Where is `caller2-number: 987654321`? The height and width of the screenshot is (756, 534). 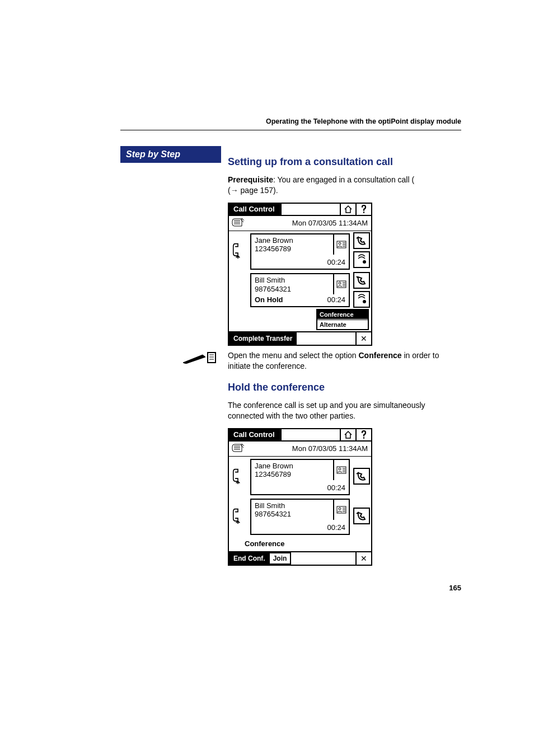
caller2-number: 987654321 is located at coordinates (293, 289).